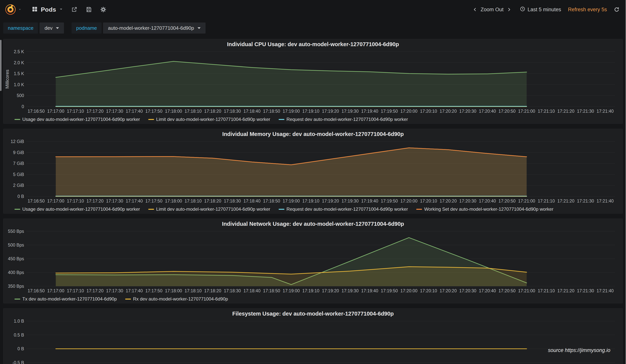 Image resolution: width=626 pixels, height=364 pixels. What do you see at coordinates (19, 74) in the screenshot?
I see `y-tick-label: 1.5 K` at bounding box center [19, 74].